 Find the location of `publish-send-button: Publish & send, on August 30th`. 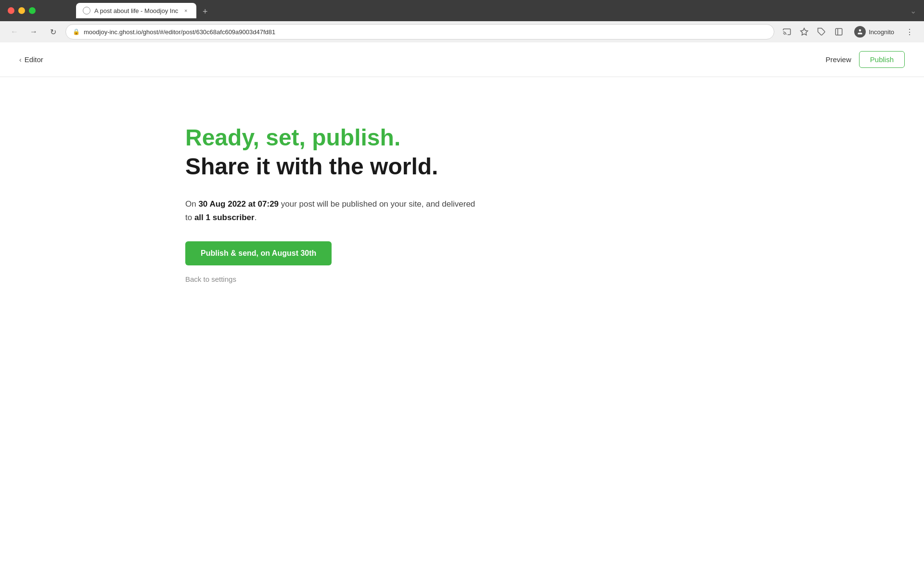

publish-send-button: Publish & send, on August 30th is located at coordinates (258, 253).